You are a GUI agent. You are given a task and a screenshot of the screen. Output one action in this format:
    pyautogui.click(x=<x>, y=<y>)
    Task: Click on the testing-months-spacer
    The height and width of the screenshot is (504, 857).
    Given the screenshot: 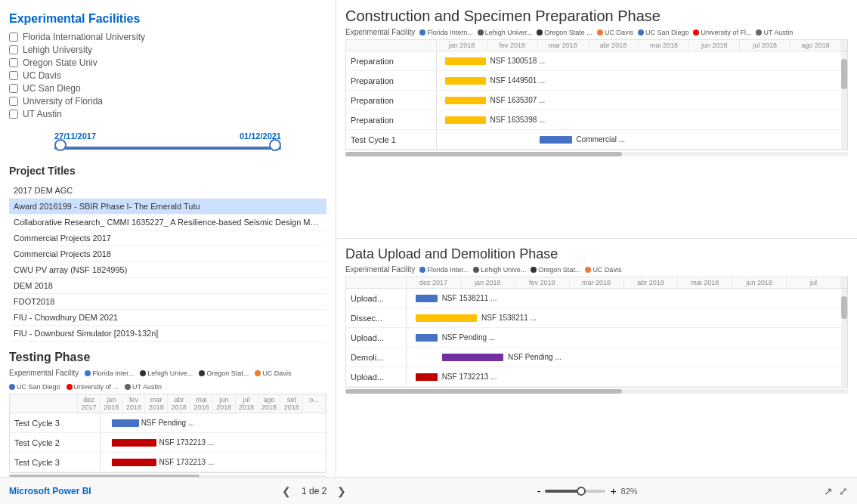 What is the action you would take?
    pyautogui.click(x=44, y=404)
    